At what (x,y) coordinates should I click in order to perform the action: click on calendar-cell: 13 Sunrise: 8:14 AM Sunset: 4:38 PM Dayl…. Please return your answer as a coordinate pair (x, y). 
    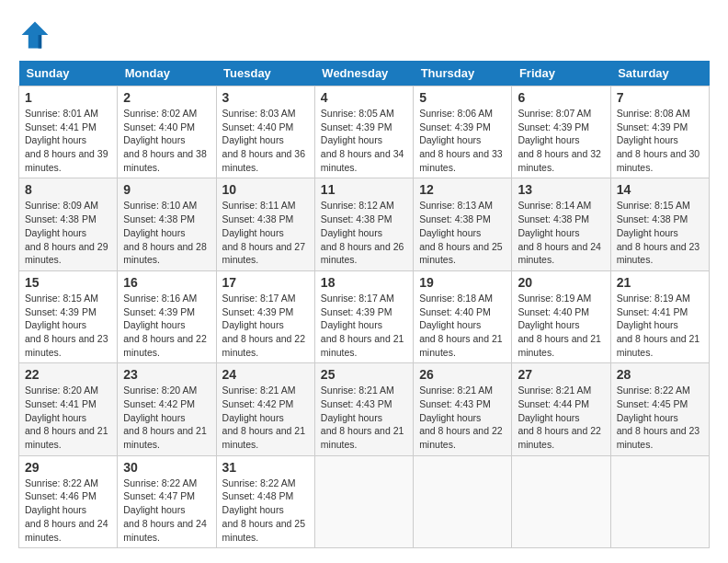
    Looking at the image, I should click on (561, 224).